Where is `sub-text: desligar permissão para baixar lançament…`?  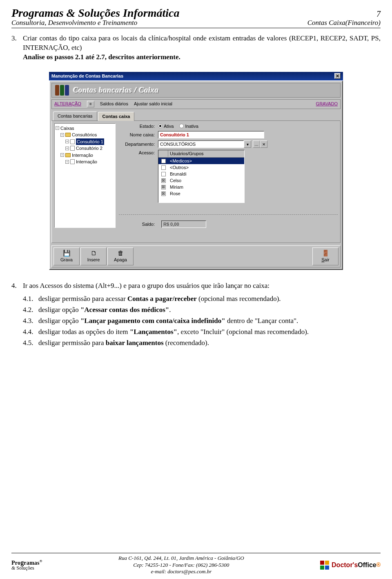 sub-text: desligar permissão para baixar lançament… is located at coordinates (209, 343).